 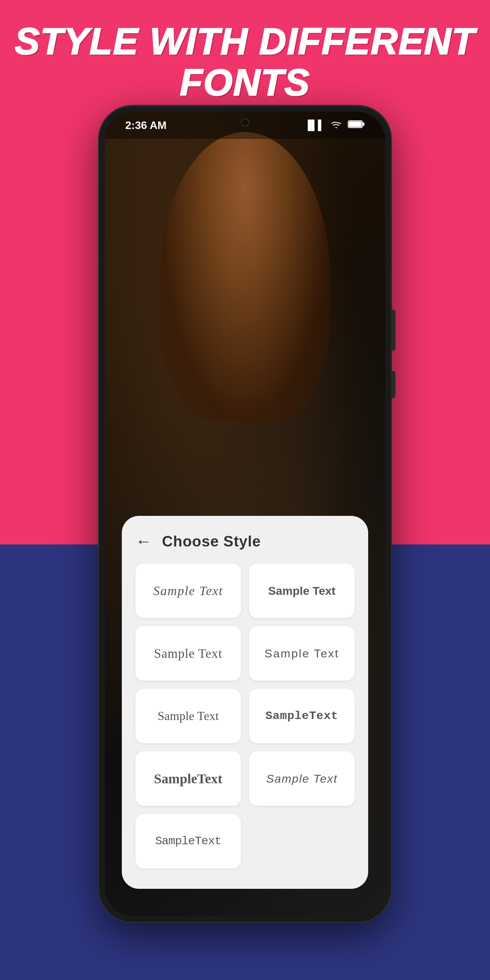 I want to click on font-sample-1: Sample Text, so click(x=188, y=590).